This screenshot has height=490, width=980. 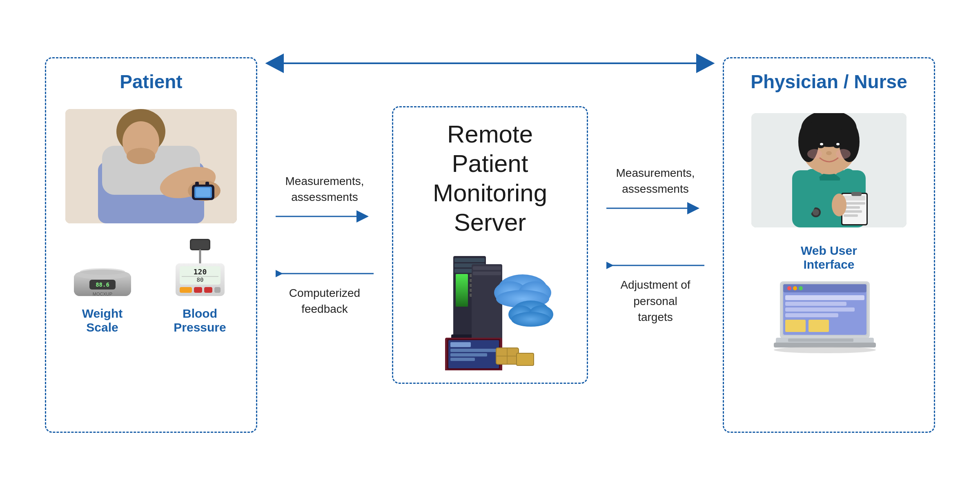 I want to click on server-title-line2: Patient, so click(x=490, y=164).